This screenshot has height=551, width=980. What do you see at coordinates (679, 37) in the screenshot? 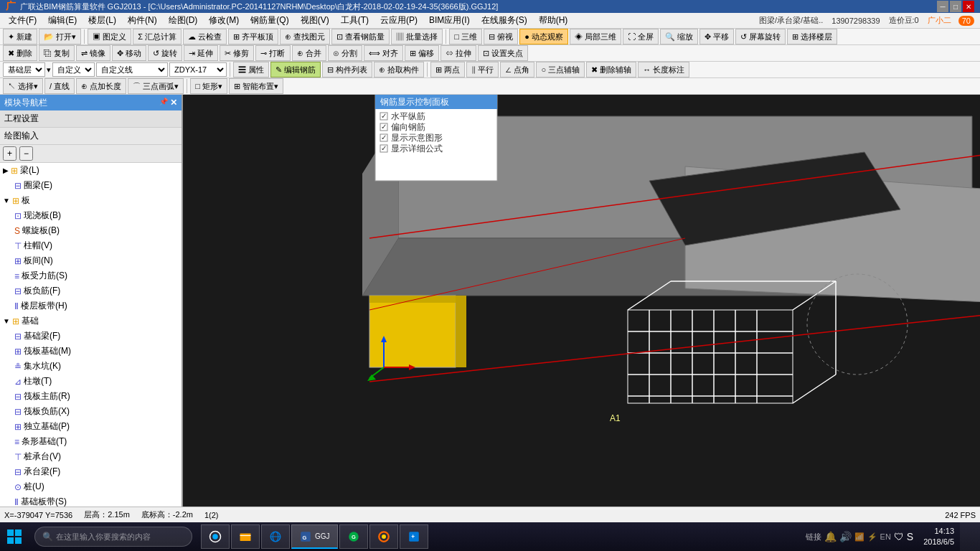
I see `zoom-button: 🔍 缩放` at bounding box center [679, 37].